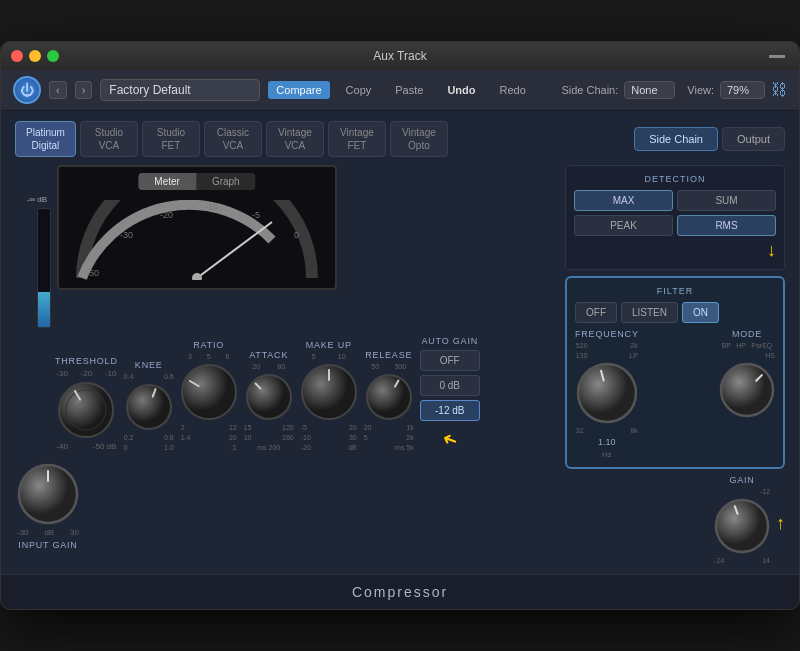 The image size is (800, 651). Describe the element at coordinates (675, 179) in the screenshot. I see `detection-title: DETECTION` at that location.